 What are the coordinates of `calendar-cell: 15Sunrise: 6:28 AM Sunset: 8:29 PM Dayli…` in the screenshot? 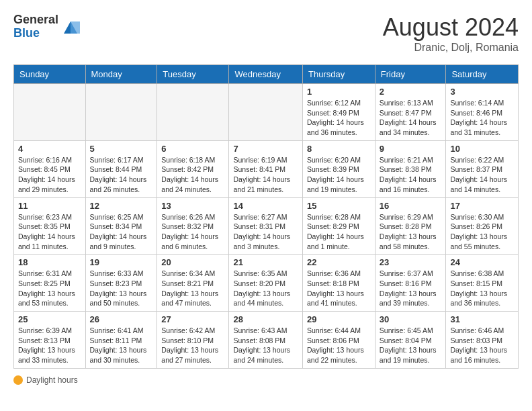 It's located at (339, 226).